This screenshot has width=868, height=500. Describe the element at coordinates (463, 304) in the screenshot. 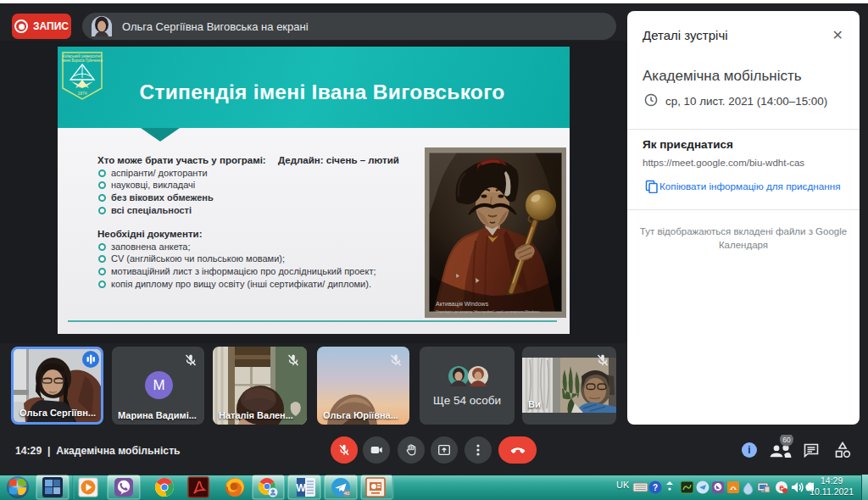

I see `svg-text: Активація Windows` at that location.